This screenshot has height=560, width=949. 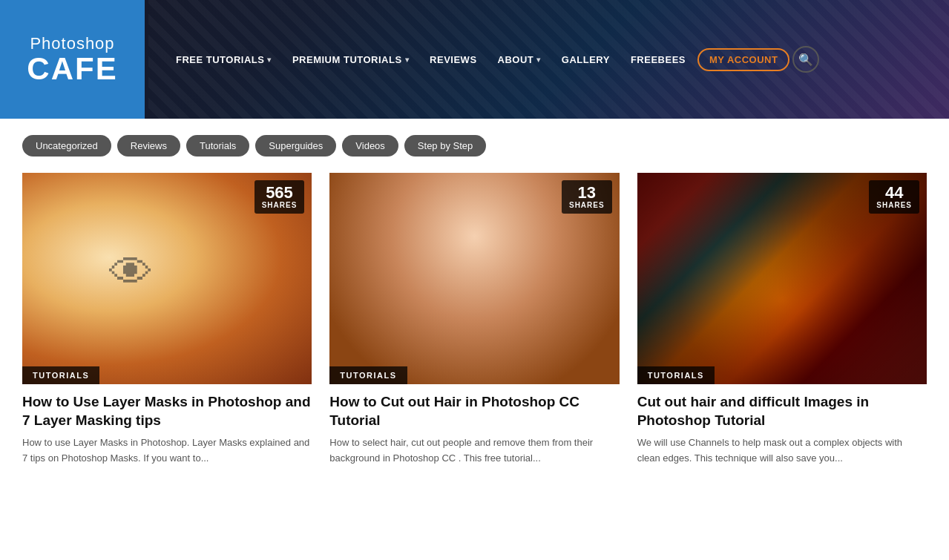 I want to click on card-3-description: We will use Channels to help mask out a …, so click(x=782, y=451).